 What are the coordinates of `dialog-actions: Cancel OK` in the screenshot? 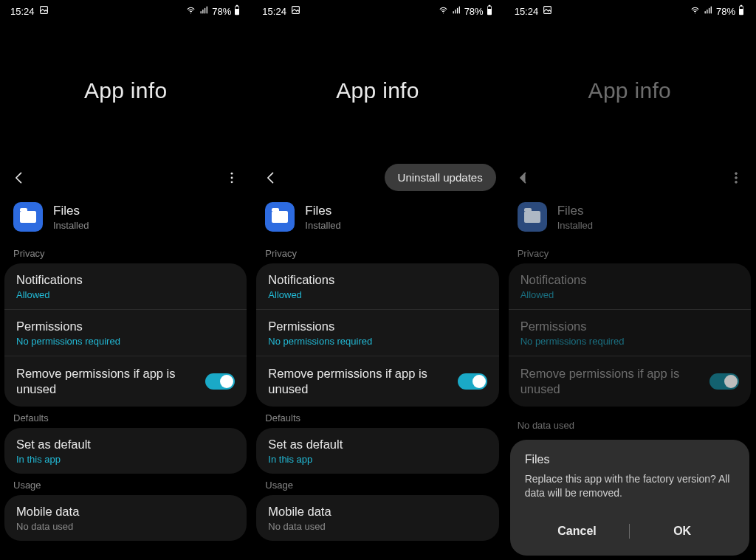 It's located at (630, 532).